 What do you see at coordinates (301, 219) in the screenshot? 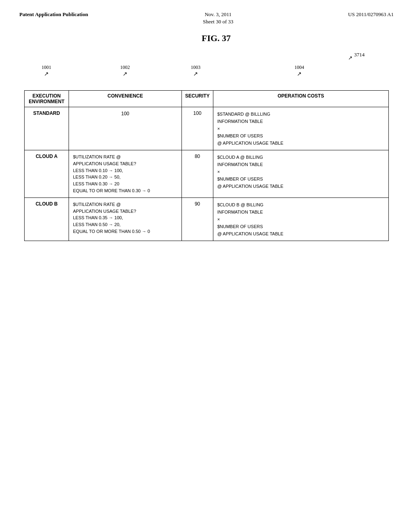
I see `operation-cloudb: $CLOUD B @ BILLING INFORMATION TABLE × $…` at bounding box center [301, 219].